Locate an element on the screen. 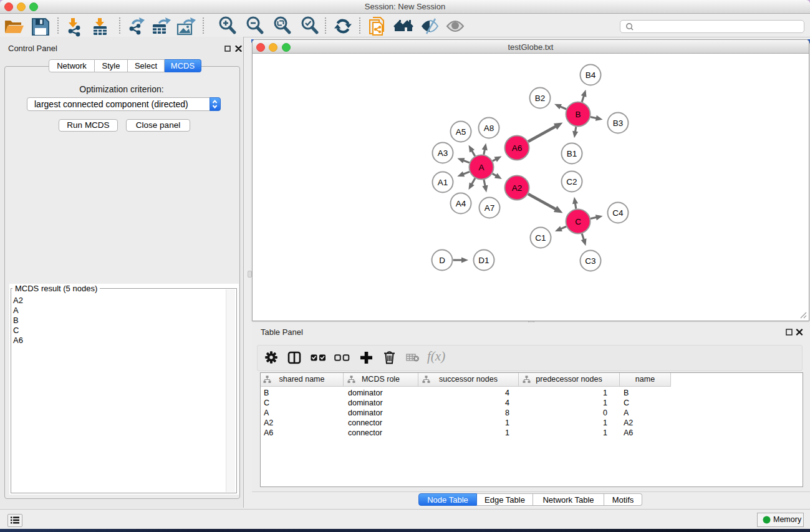 Image resolution: width=810 pixels, height=532 pixels. svg-text: A4 is located at coordinates (461, 203).